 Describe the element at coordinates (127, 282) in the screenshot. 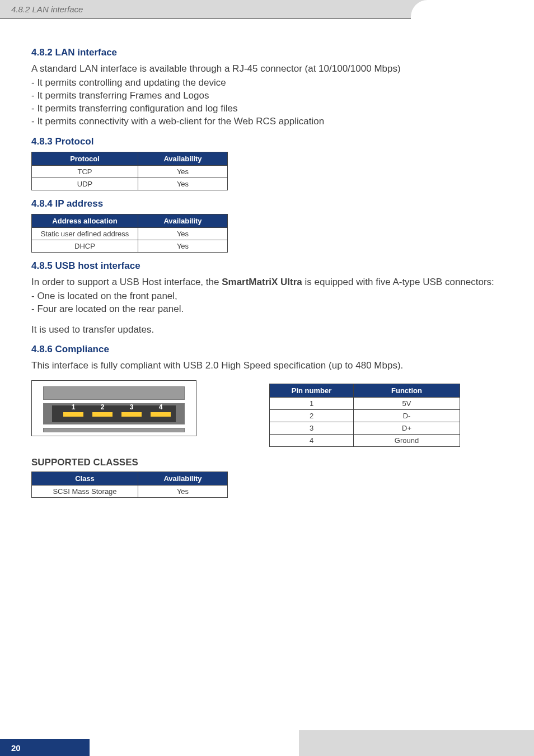

I see `text: In order to support a USB Host interface…` at that location.